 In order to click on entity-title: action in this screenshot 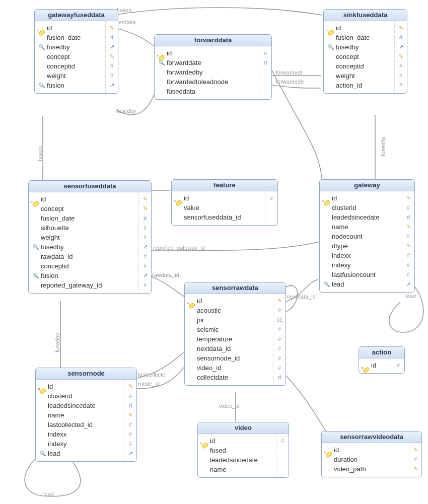, I will do `click(382, 352)`.